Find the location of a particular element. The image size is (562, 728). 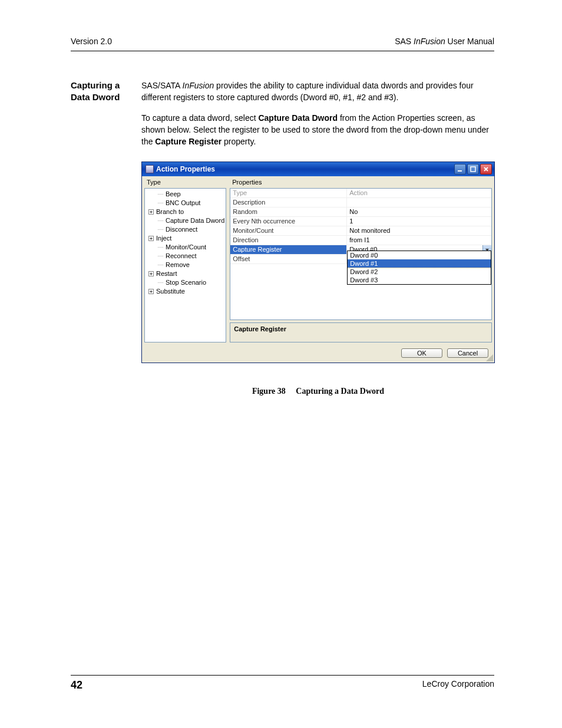

property-row: RandomNo is located at coordinates (361, 212).